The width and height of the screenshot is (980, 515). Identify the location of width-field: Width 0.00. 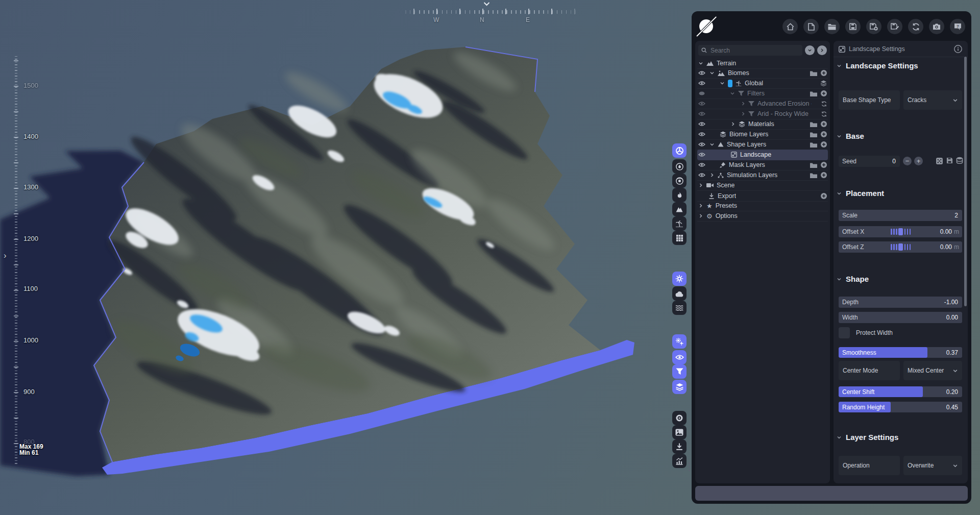
(900, 317).